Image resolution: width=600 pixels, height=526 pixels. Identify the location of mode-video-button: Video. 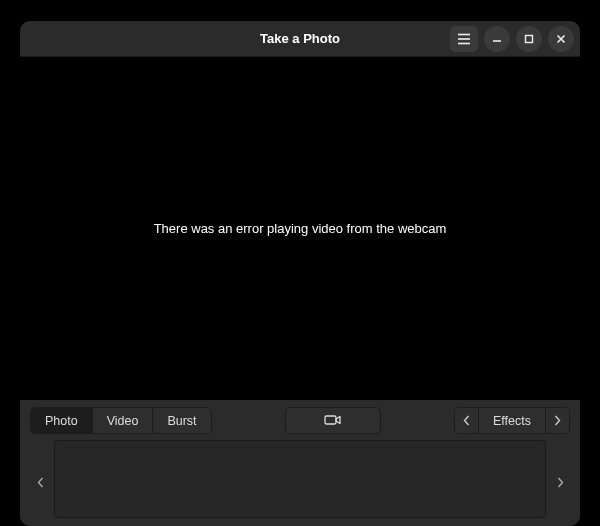
(124, 420).